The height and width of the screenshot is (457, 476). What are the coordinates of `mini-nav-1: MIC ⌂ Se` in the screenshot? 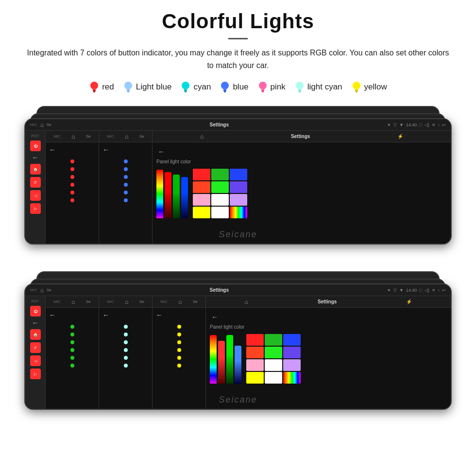 It's located at (72, 137).